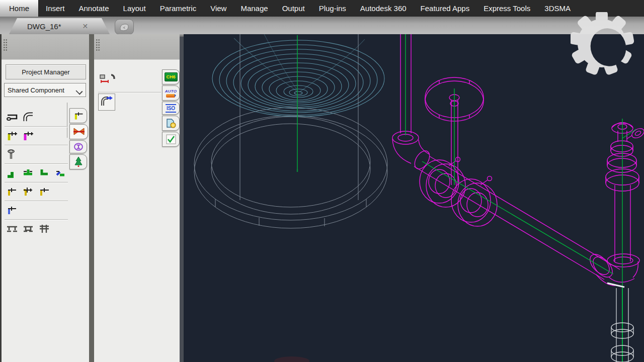  Describe the element at coordinates (134, 198) in the screenshot. I see `plant-tools-palette: CH6 AUTO ISO` at that location.